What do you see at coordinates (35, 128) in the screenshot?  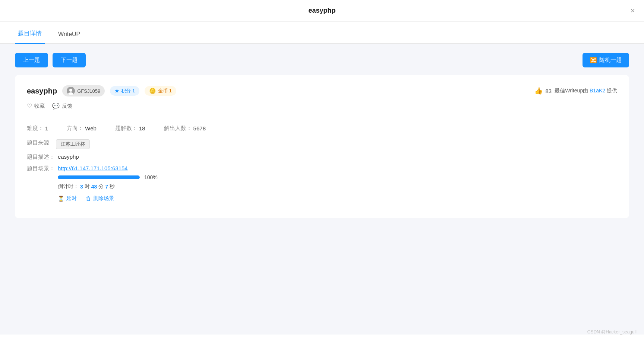 I see `difficulty-label: 难度：` at bounding box center [35, 128].